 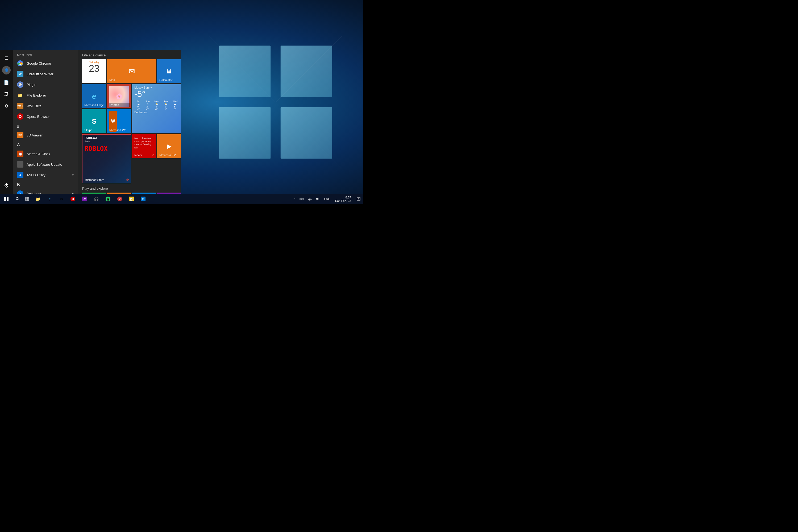 I want to click on touch-keyboard-icon: ⌨, so click(x=302, y=199).